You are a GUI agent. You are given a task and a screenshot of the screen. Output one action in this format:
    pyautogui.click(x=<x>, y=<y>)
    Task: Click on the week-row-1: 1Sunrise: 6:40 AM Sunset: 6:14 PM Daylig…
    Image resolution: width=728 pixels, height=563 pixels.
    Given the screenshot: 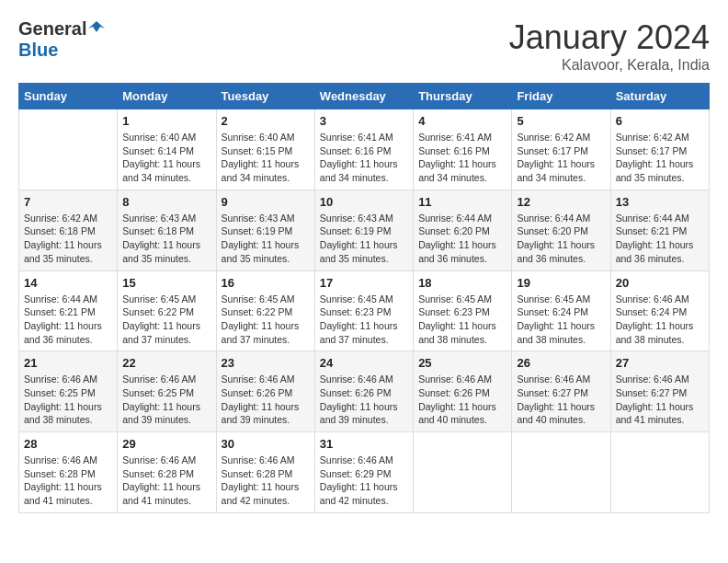 What is the action you would take?
    pyautogui.click(x=364, y=150)
    